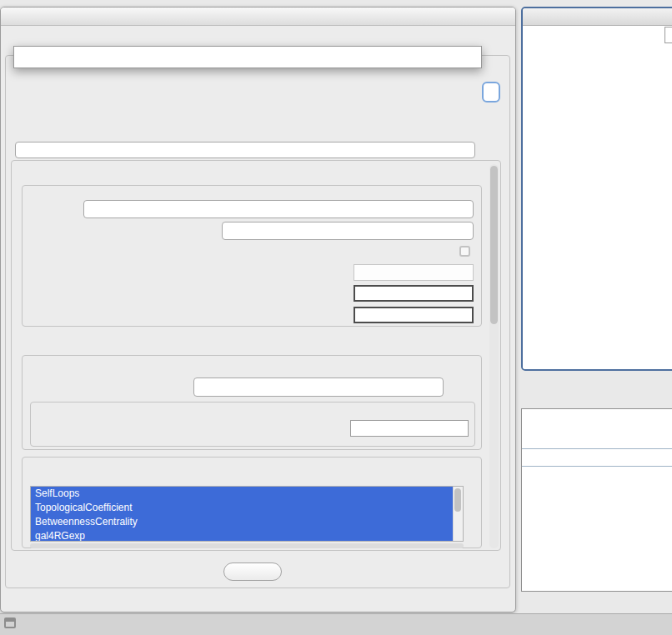 The image size is (672, 635). What do you see at coordinates (242, 508) in the screenshot?
I see `attribute-topologicalcoefficient: TopologicalCoefficient` at bounding box center [242, 508].